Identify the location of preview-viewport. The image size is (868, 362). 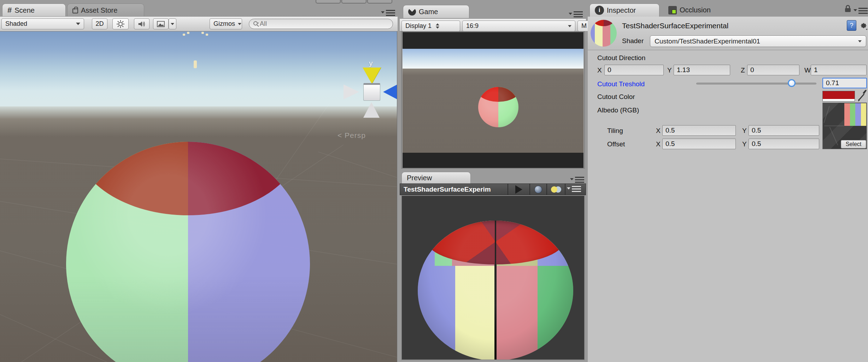
(493, 278).